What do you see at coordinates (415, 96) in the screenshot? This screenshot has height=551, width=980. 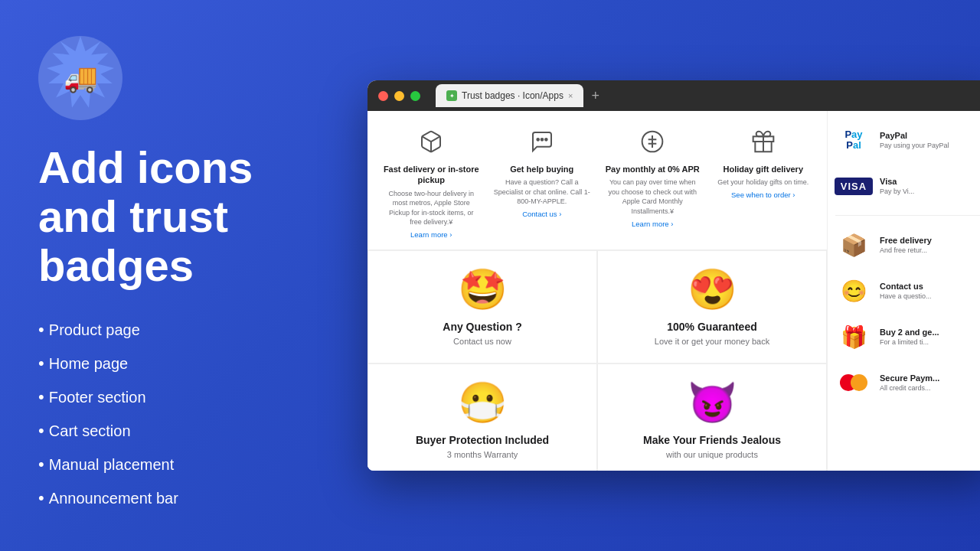 I see `maximize-button` at bounding box center [415, 96].